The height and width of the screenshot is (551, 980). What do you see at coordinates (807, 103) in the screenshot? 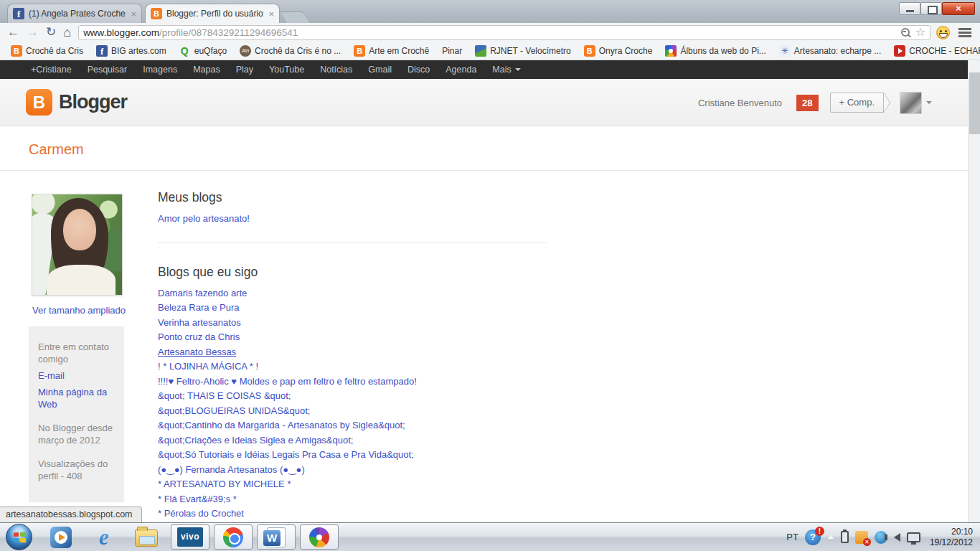
I see `notification-badge: 28` at bounding box center [807, 103].